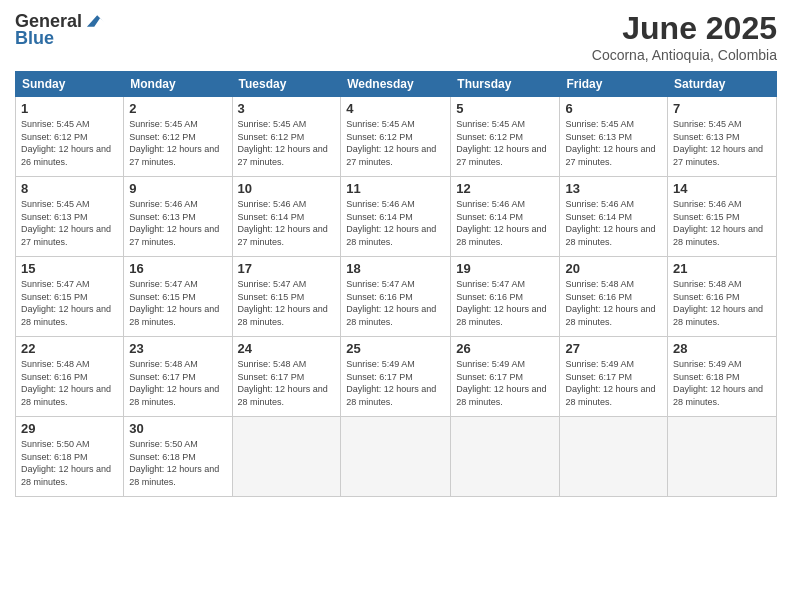  I want to click on subtitle: Cocorna, Antioquia, Colombia, so click(684, 55).